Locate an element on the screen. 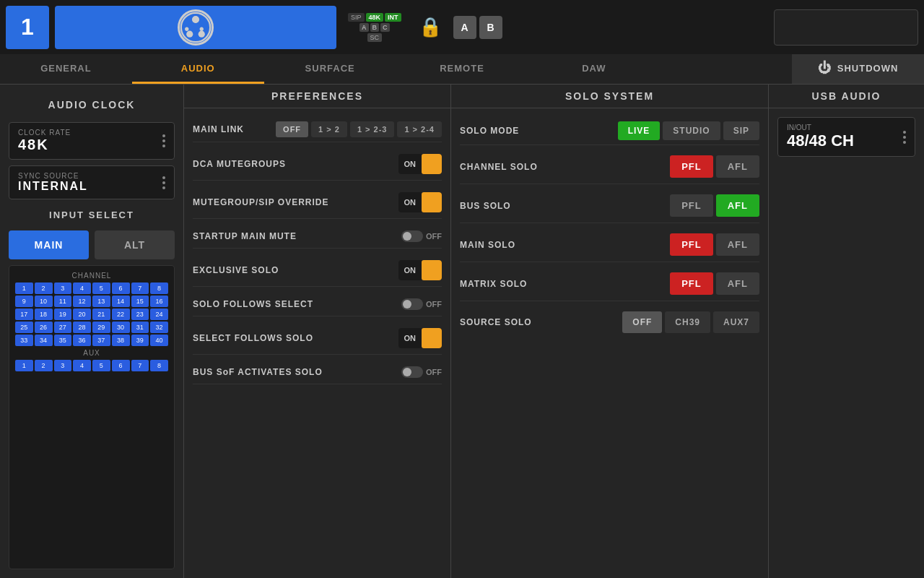 This screenshot has height=578, width=924. channel-btn: 3 is located at coordinates (64, 288).